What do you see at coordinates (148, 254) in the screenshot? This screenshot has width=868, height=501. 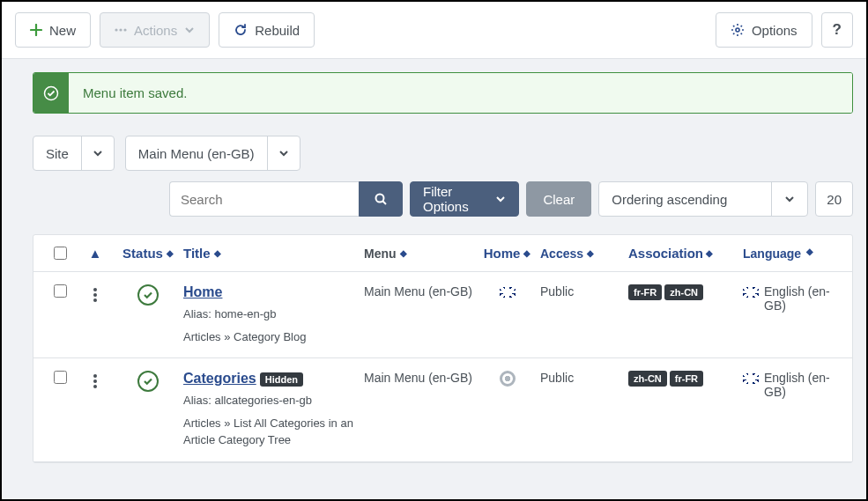 I see `col-status: Status◆` at bounding box center [148, 254].